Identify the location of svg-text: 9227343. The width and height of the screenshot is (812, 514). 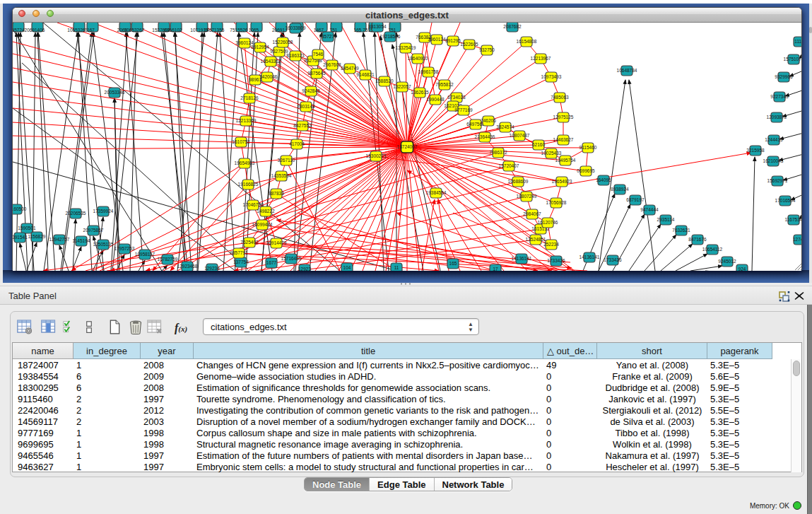
(779, 96).